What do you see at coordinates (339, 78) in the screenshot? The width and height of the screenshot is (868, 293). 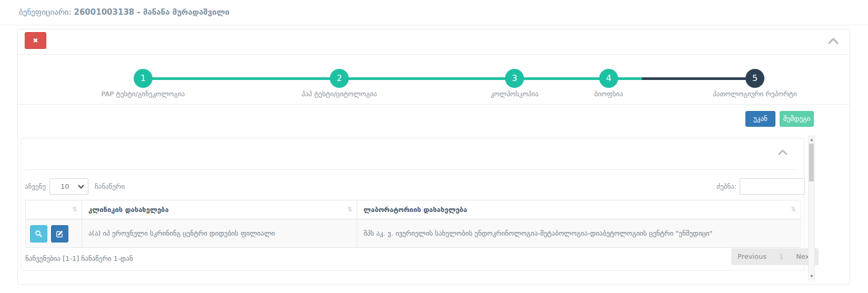 I see `step-2-circle: 2` at bounding box center [339, 78].